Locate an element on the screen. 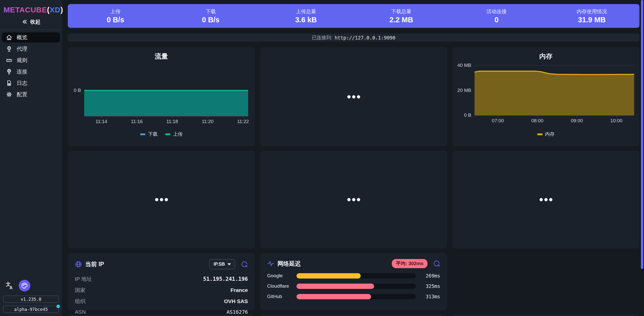  memory-chart is located at coordinates (554, 90).